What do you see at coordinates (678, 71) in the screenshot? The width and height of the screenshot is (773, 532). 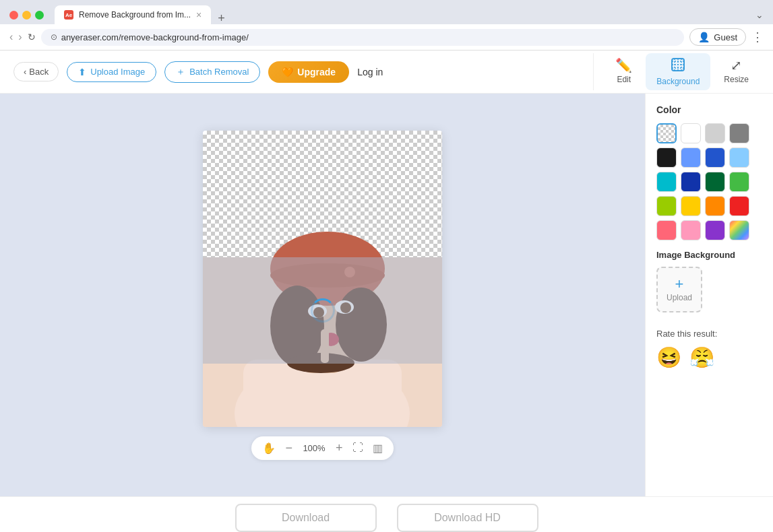 I see `tool-background-button: Background` at bounding box center [678, 71].